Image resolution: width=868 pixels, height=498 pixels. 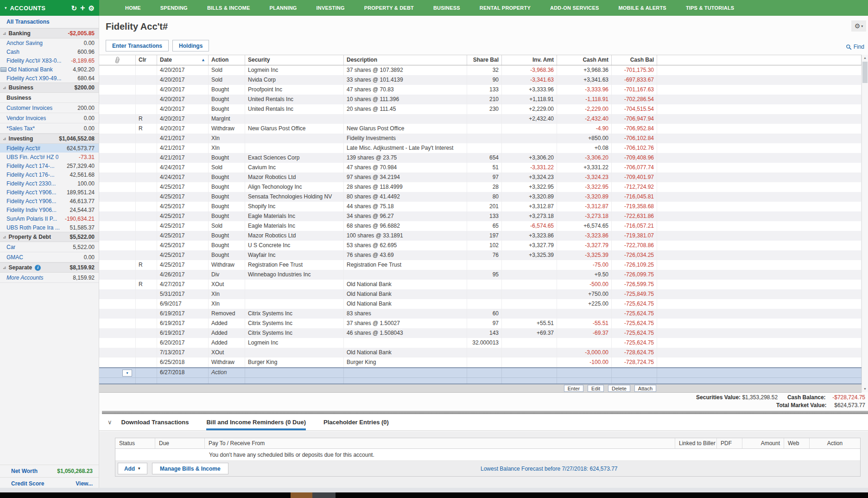 What do you see at coordinates (584, 373) in the screenshot?
I see `cell-cash-amt` at bounding box center [584, 373].